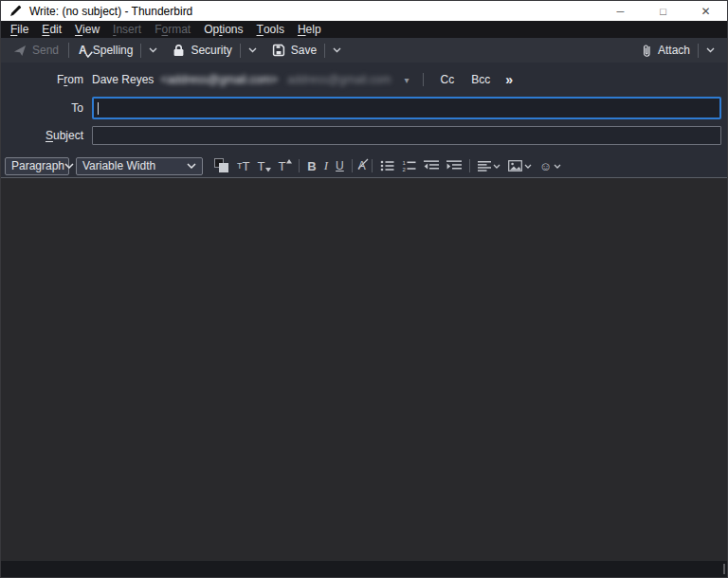  I want to click on menu-file: File, so click(19, 29).